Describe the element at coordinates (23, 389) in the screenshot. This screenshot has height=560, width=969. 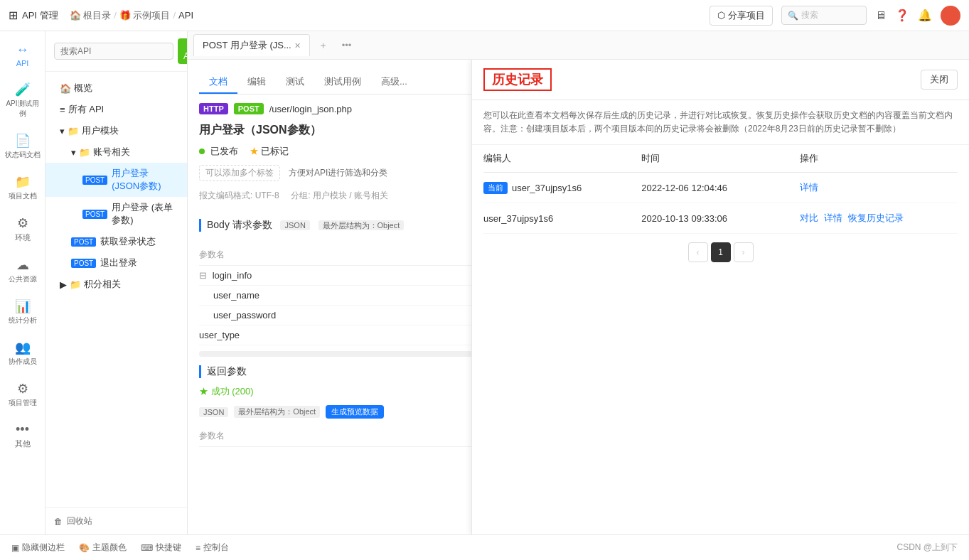
I see `settings-icon: ⚙` at that location.